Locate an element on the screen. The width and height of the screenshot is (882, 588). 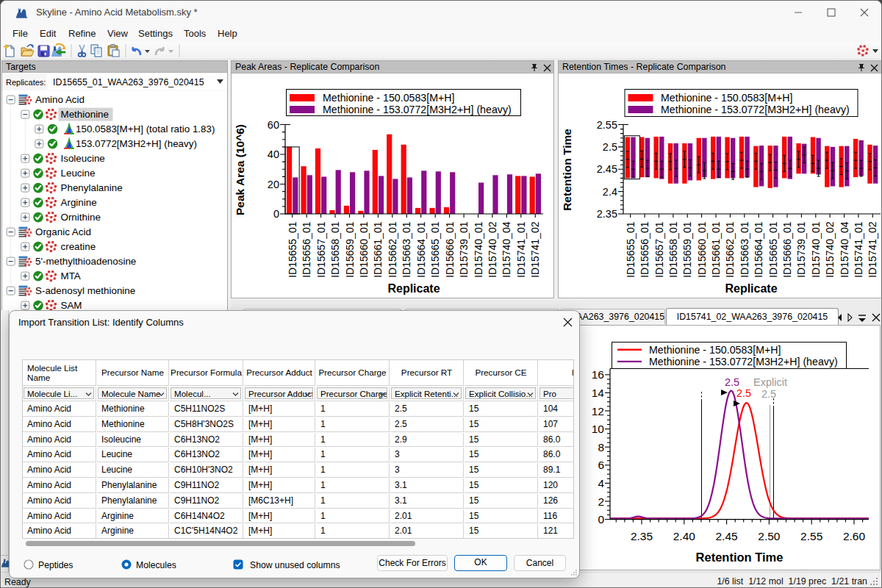
svg-text: Arginine is located at coordinates (79, 203).